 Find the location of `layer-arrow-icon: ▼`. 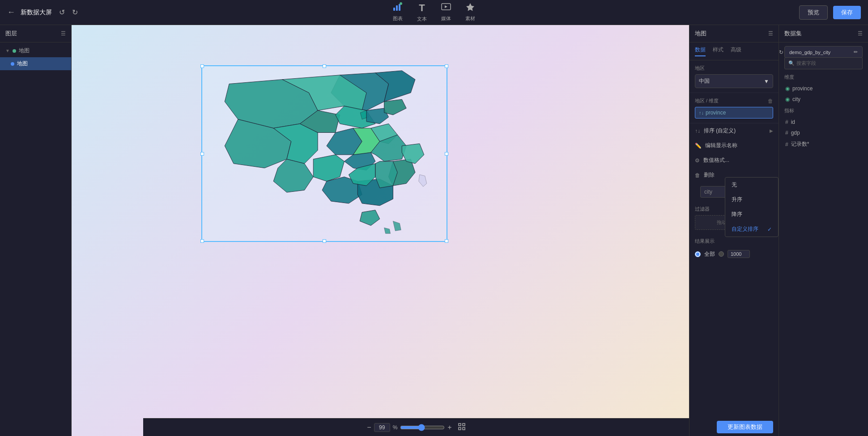

layer-arrow-icon: ▼ is located at coordinates (8, 51).